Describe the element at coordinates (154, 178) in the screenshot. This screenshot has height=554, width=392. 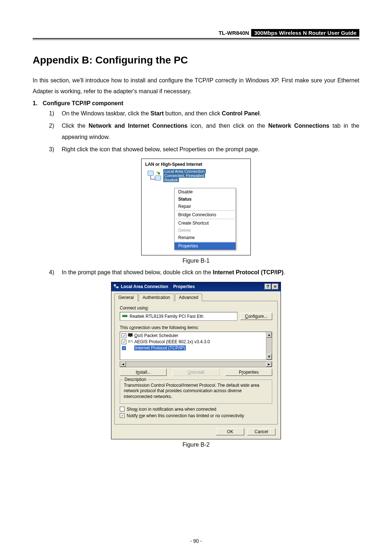
I see `network-connection-icon` at that location.